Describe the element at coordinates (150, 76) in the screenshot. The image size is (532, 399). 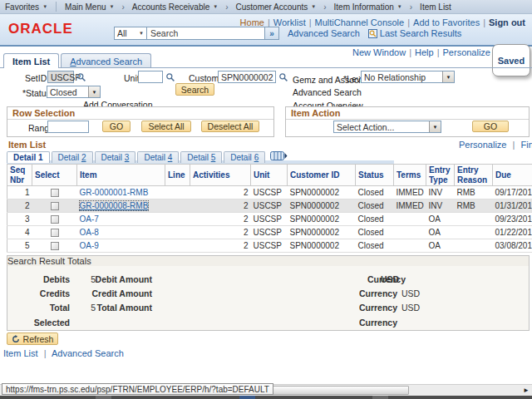
I see `unit-field` at that location.